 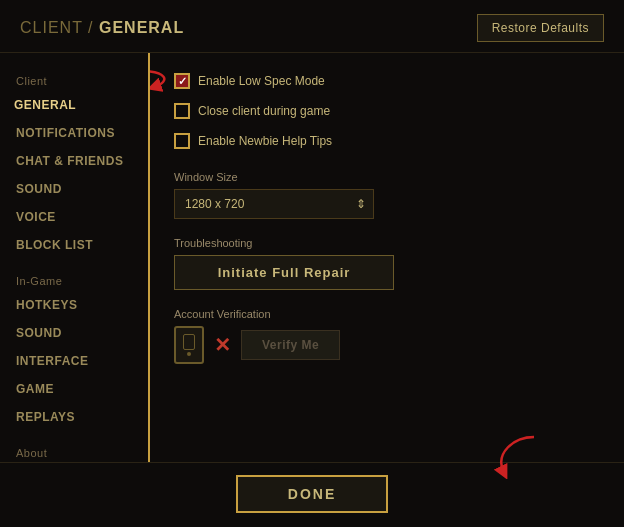 I want to click on sidebar-item-voice: VOICE, so click(x=74, y=217).